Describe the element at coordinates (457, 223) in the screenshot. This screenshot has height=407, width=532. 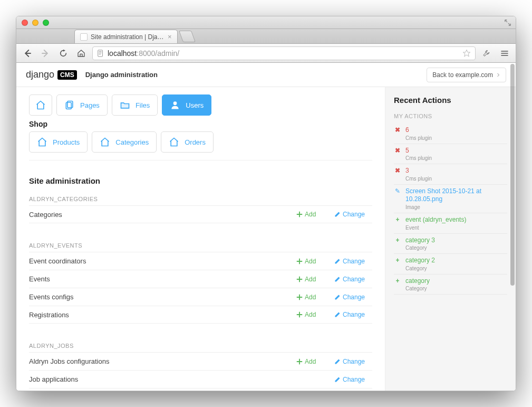
I see `recent-action-body: event (aldryn_events)Event` at that location.